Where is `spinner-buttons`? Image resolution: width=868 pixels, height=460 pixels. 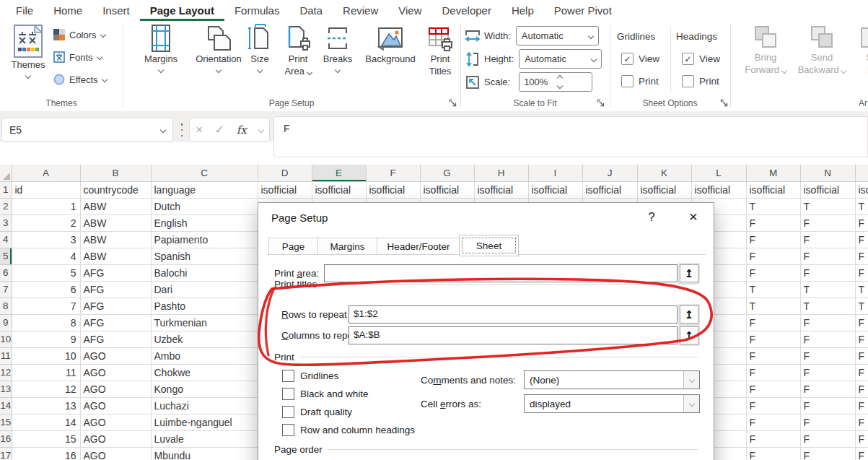
spinner-buttons is located at coordinates (560, 82).